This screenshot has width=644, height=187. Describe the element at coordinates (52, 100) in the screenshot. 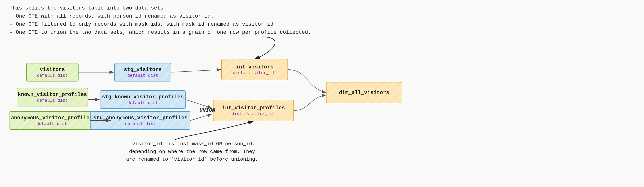

I see `known-visitor-profiles-sublabel: default dist` at that location.